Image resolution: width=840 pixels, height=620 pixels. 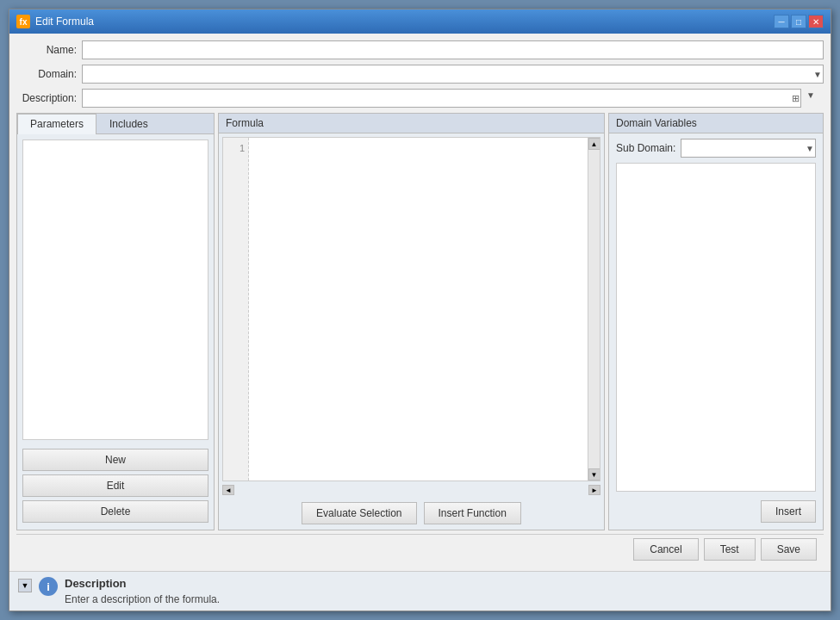 What do you see at coordinates (129, 124) in the screenshot?
I see `tab-includes: Includes` at bounding box center [129, 124].